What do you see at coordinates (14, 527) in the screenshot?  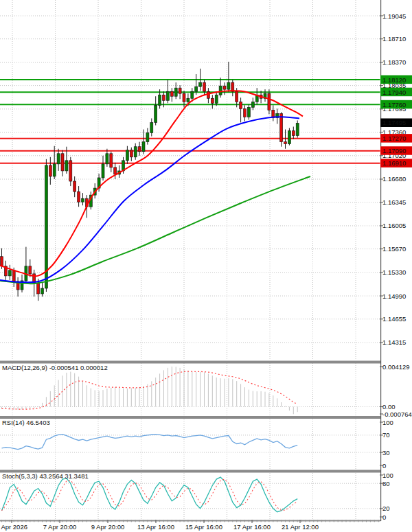 I see `time-label: 6 Apr 2026` at bounding box center [14, 527].